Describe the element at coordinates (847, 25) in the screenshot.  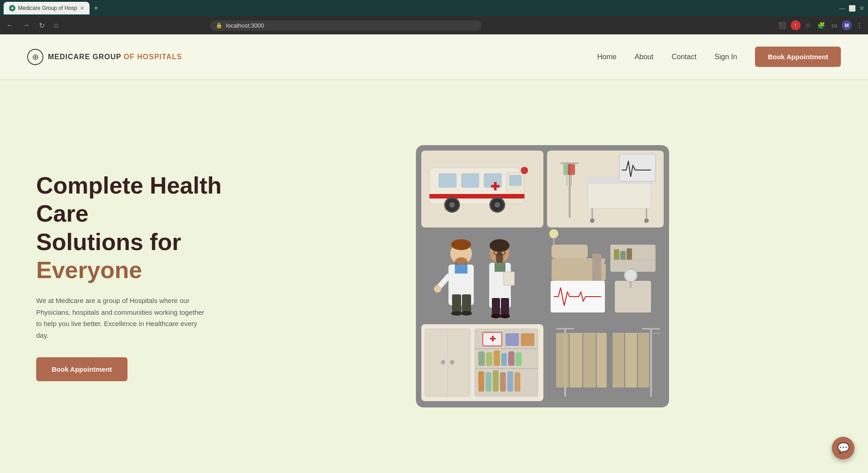
I see `profile-avatar: M` at that location.